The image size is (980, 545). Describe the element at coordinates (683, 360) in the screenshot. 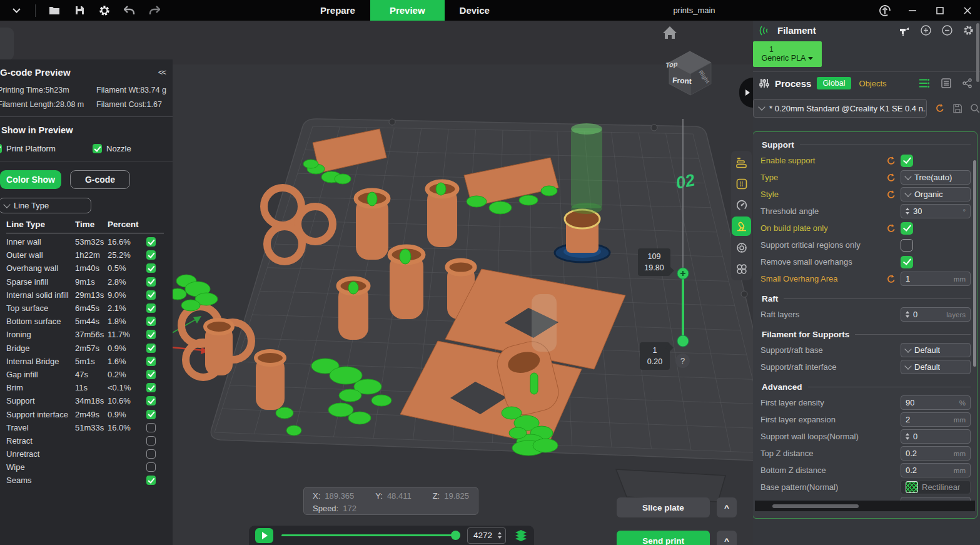

I see `slider-help-button: ?` at that location.